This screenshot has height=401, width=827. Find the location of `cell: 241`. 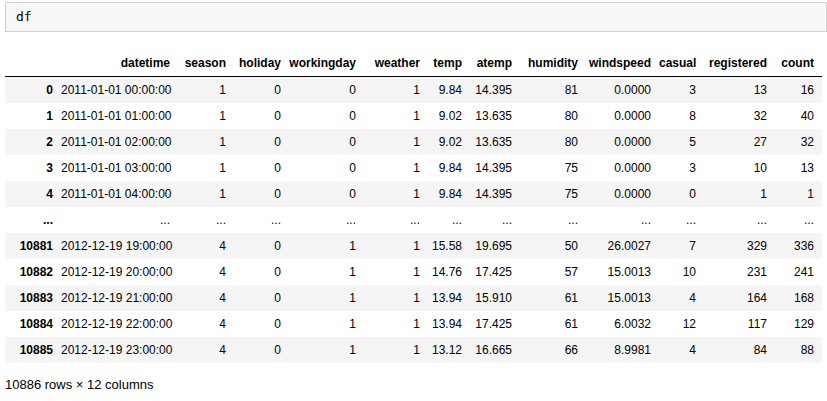

cell: 241 is located at coordinates (798, 272).